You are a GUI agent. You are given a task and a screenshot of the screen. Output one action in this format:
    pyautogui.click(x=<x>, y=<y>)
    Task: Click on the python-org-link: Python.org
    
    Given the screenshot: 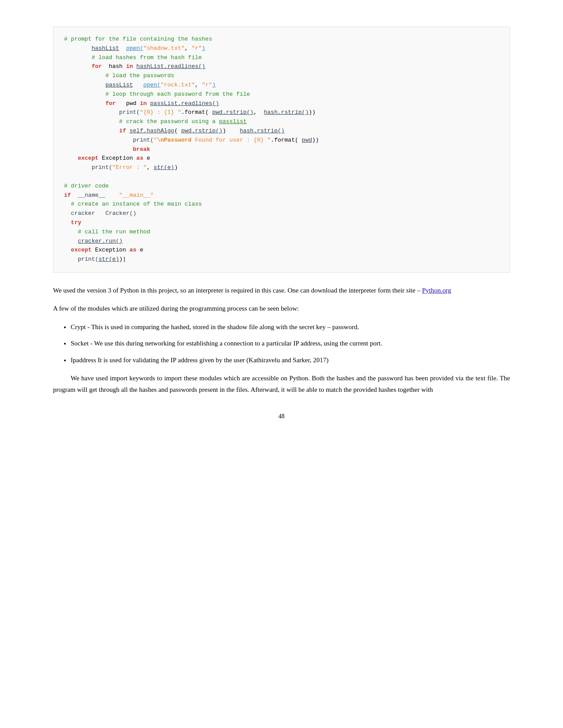 What is the action you would take?
    pyautogui.click(x=437, y=290)
    